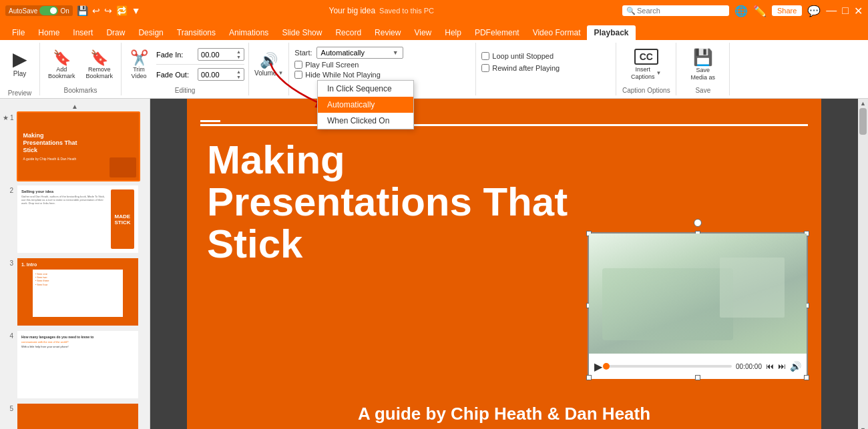  I want to click on right-scrollbar: ▲ ▼, so click(863, 264).